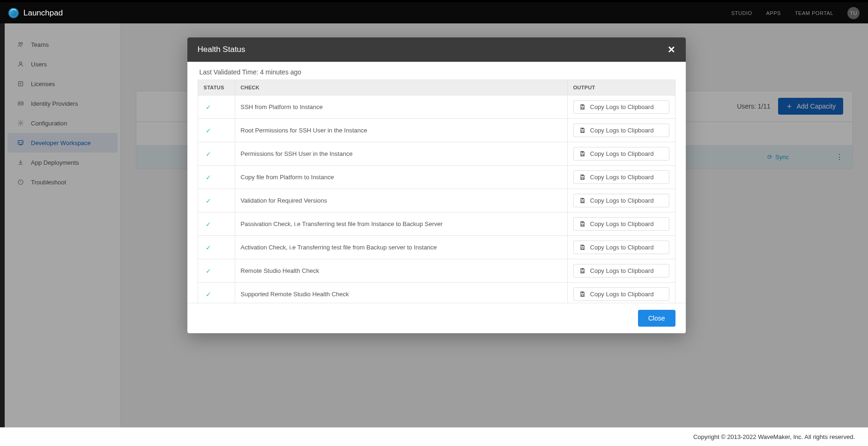  Describe the element at coordinates (401, 293) in the screenshot. I see `check-cell: Supported Remote Studio Health Check` at that location.